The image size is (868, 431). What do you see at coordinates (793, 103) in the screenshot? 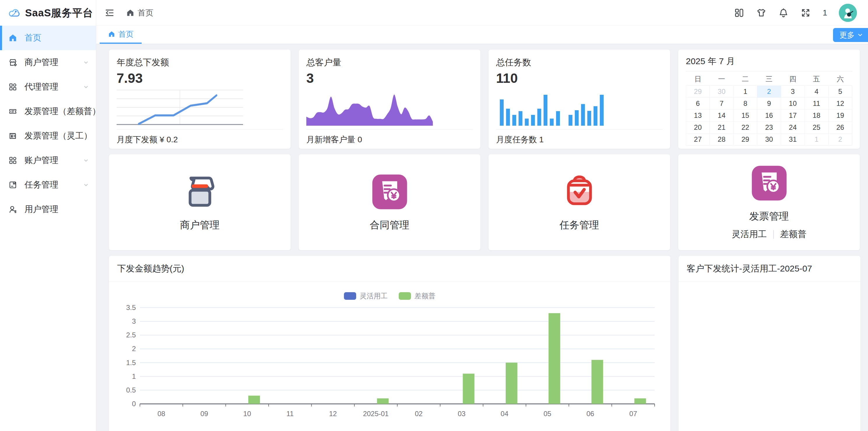
I see `calendar-day: 10` at bounding box center [793, 103].